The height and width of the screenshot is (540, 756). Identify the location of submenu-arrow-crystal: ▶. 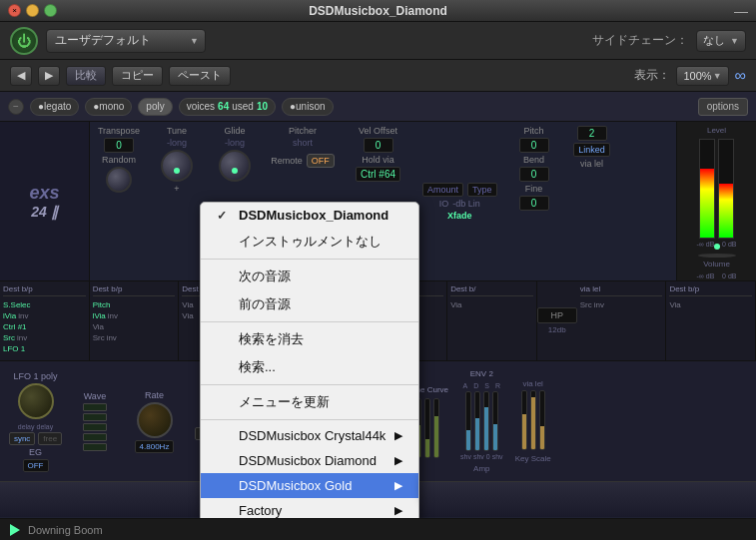
(398, 435).